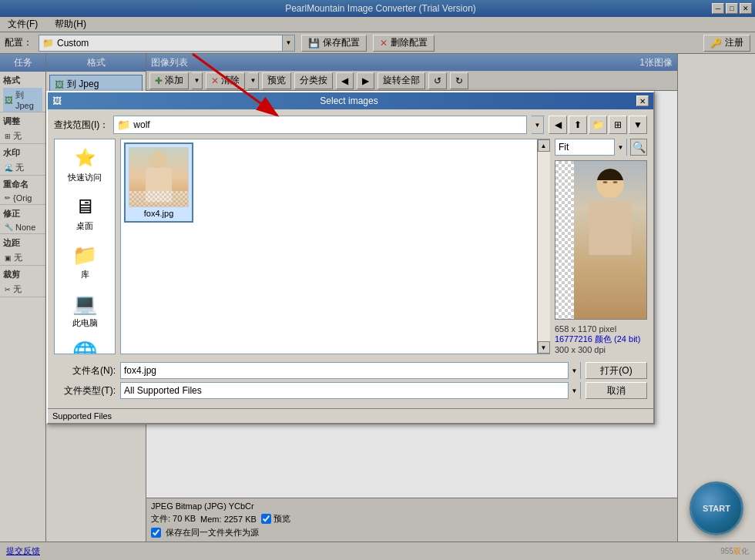  What do you see at coordinates (351, 416) in the screenshot?
I see `dialog-status-bar: Supported Files` at bounding box center [351, 416].